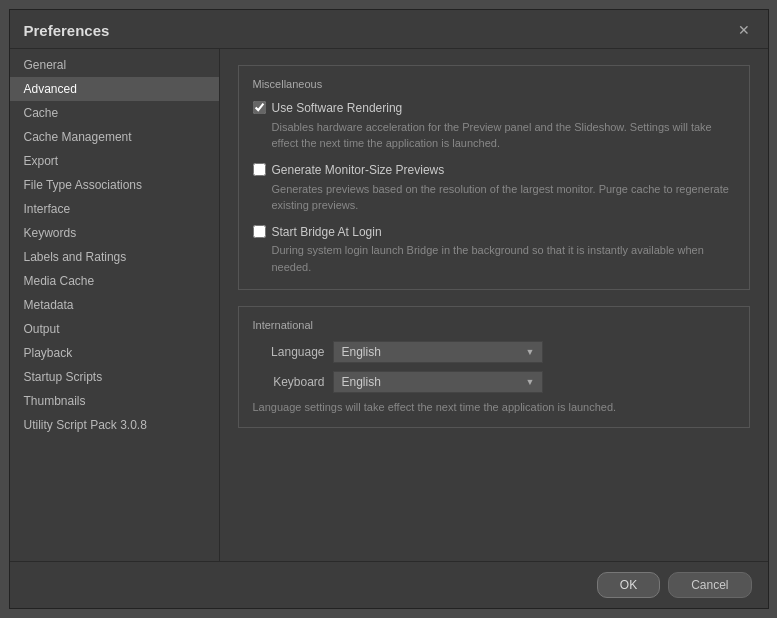 Image resolution: width=777 pixels, height=618 pixels. I want to click on sidebar-item-cache-management: Cache Management, so click(114, 137).